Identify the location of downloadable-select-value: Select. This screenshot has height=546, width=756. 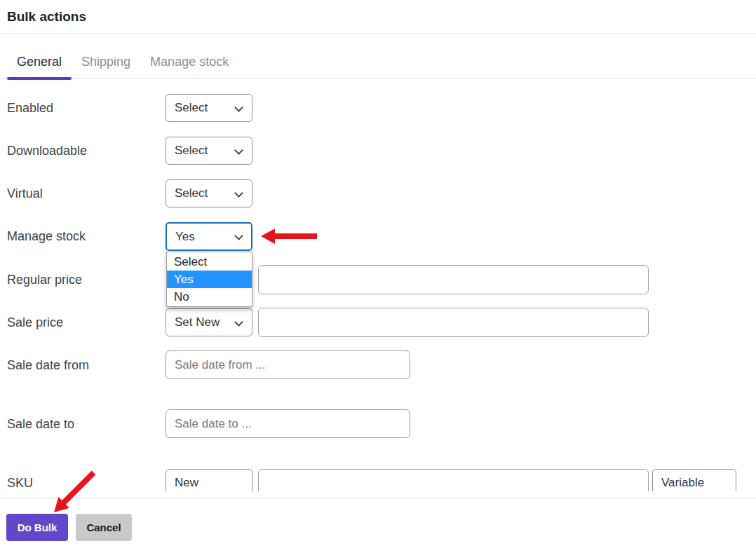
(191, 151).